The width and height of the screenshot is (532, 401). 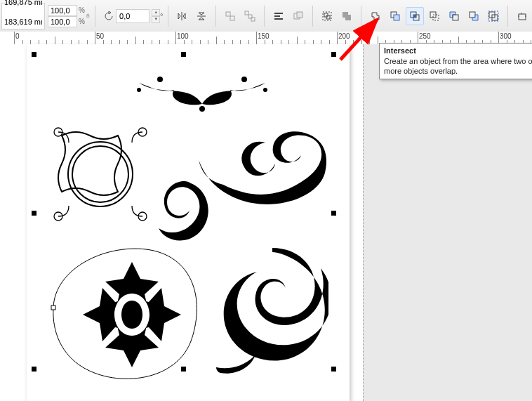 I want to click on ornament-round-frame, so click(x=100, y=174).